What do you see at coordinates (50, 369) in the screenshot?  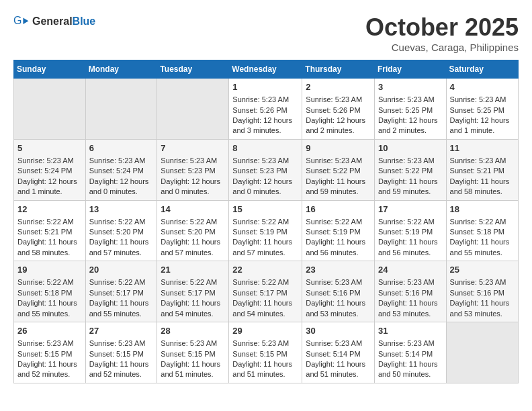 I see `daylight-text: Daylight: 11 hours and 52 minutes.` at bounding box center [50, 369].